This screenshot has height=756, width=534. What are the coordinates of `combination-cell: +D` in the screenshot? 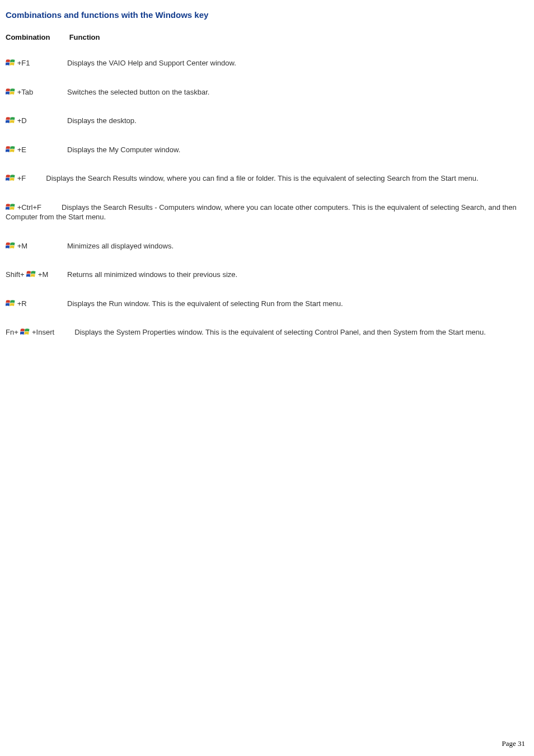 It's located at (36, 121).